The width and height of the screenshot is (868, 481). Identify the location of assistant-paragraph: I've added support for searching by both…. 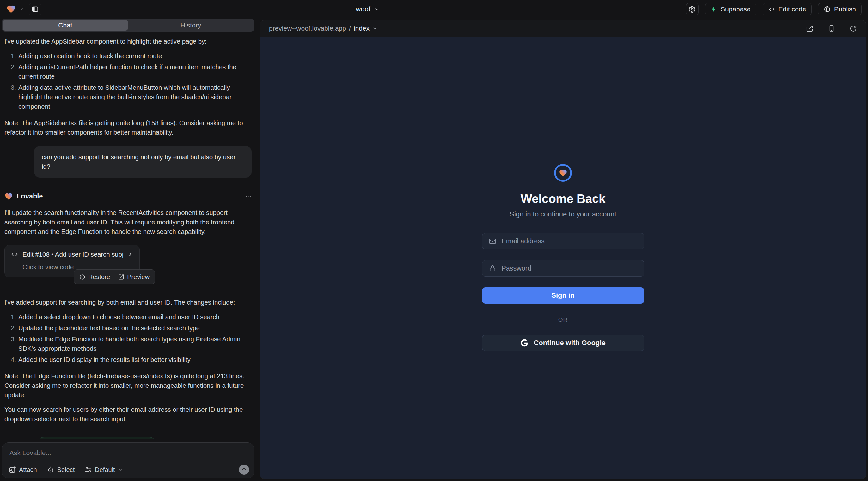
(128, 302).